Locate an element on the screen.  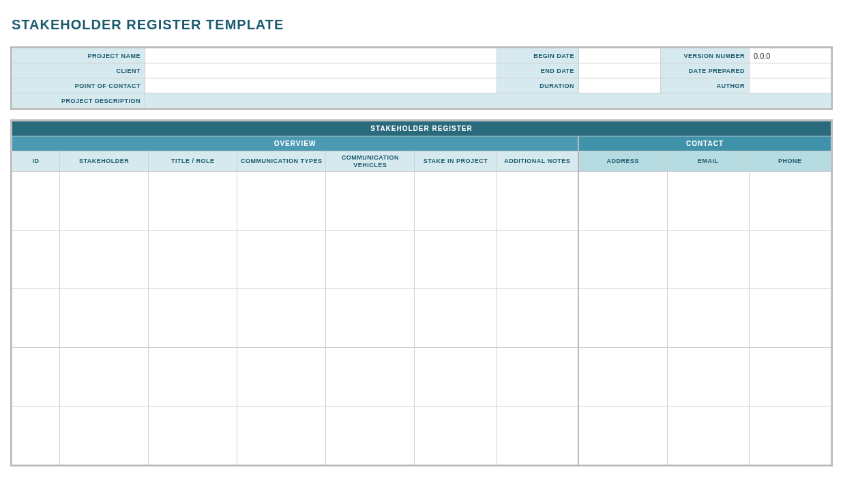
value-point-of-contact is located at coordinates (321, 86).